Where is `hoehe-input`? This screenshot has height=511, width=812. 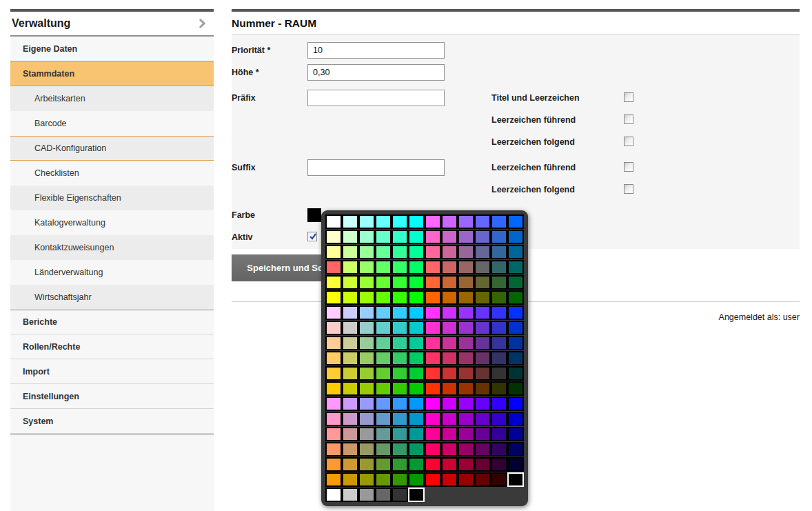
hoehe-input is located at coordinates (376, 72).